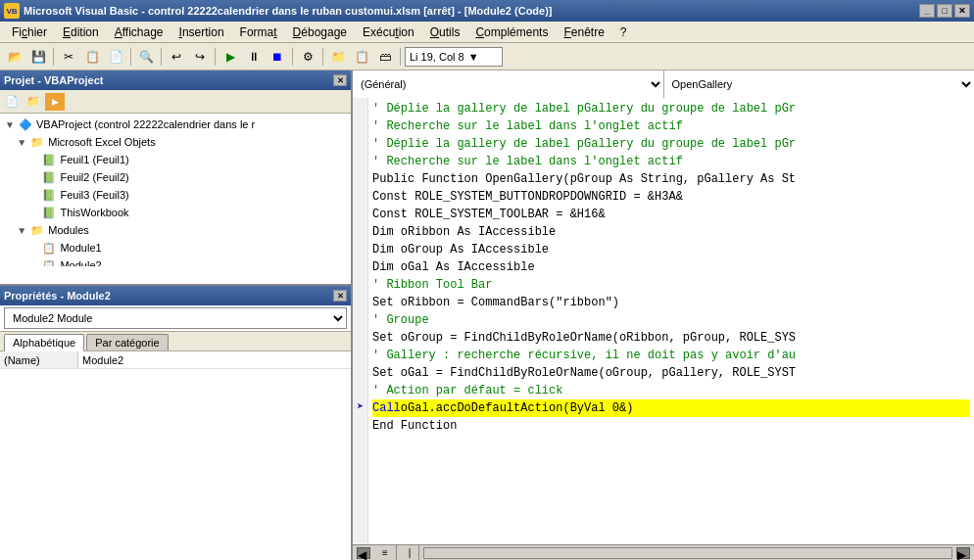  I want to click on code-line: ' Action par défaut = click, so click(671, 391).